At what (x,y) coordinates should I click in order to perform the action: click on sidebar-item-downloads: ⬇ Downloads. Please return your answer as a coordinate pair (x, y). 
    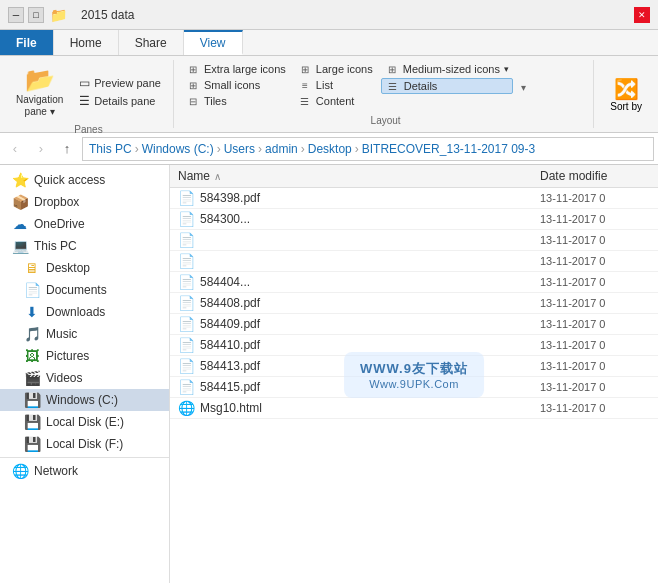
    Looking at the image, I should click on (84, 312).